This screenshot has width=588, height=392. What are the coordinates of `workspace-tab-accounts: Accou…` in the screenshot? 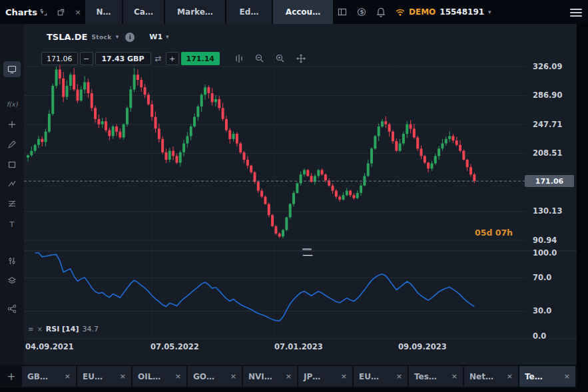 It's located at (303, 12).